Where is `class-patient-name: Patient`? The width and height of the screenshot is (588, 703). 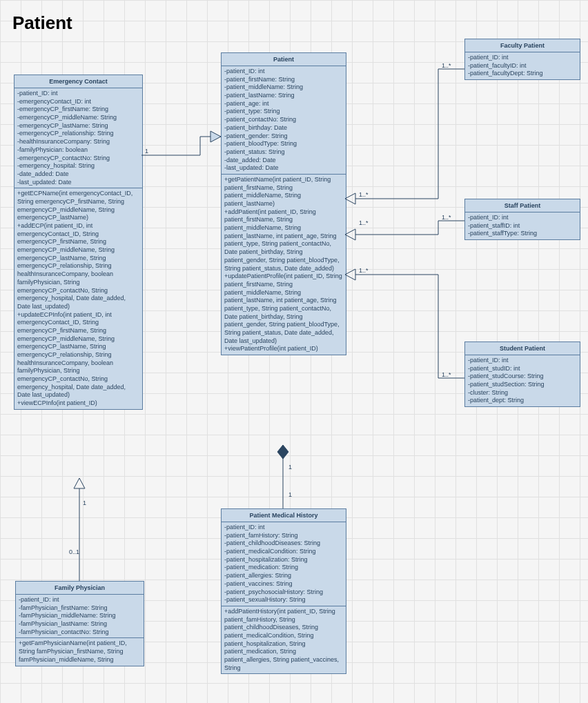
class-patient-name: Patient is located at coordinates (284, 59).